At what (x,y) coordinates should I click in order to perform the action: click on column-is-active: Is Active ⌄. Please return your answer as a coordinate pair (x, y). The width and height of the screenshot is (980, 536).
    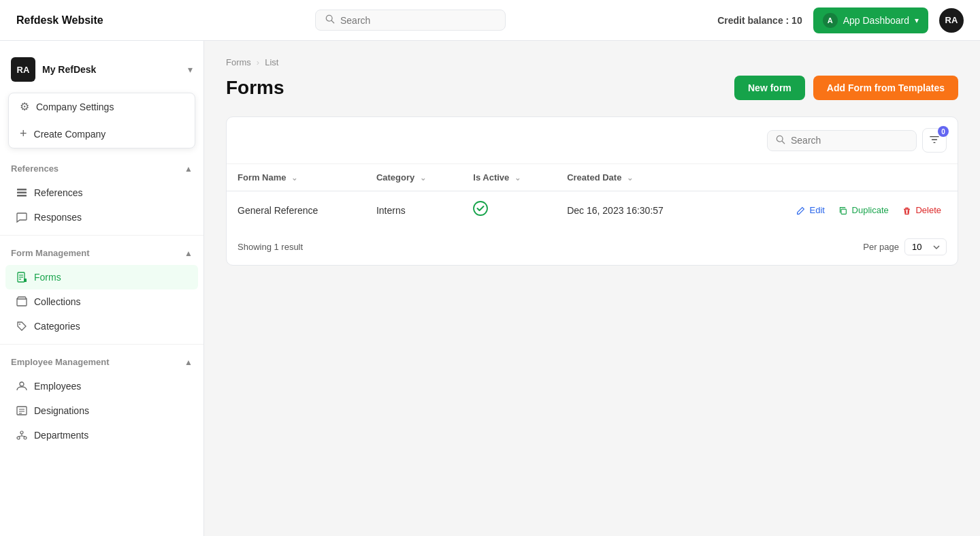
    Looking at the image, I should click on (509, 178).